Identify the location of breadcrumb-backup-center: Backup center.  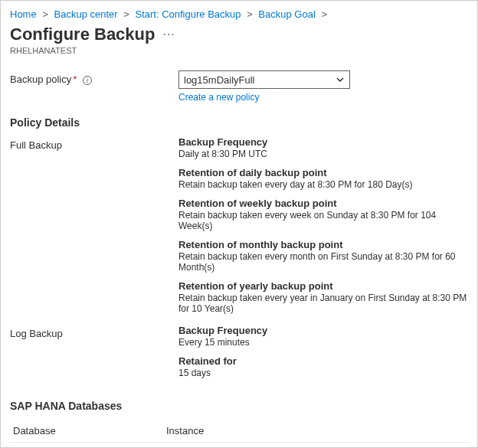
(86, 14).